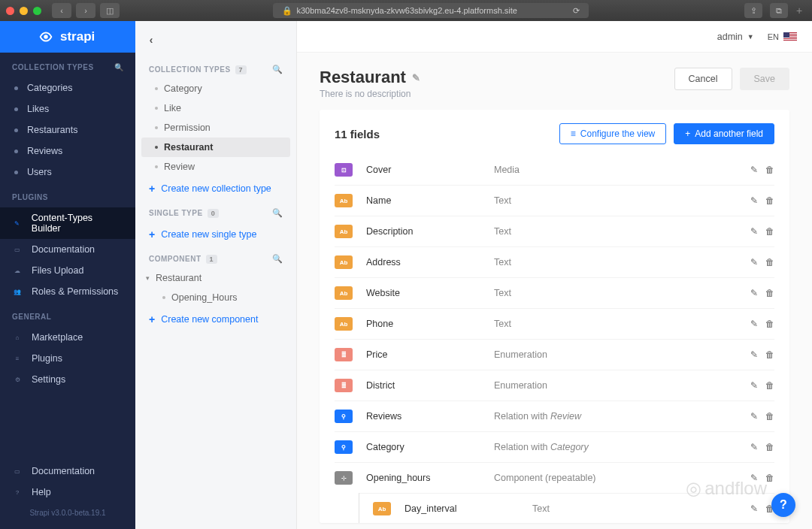 Image resolution: width=812 pixels, height=529 pixels. What do you see at coordinates (216, 278) in the screenshot?
I see `component-tree-root: ▾Restaurant` at bounding box center [216, 278].